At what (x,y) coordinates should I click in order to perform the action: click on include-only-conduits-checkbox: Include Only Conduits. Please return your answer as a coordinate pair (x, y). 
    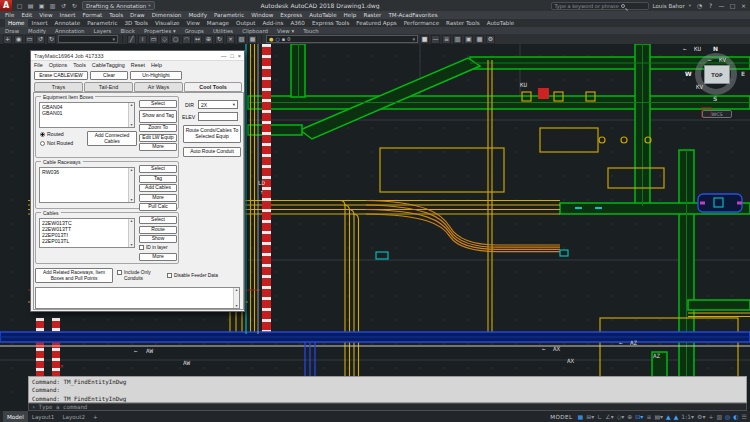
    Looking at the image, I should click on (140, 276).